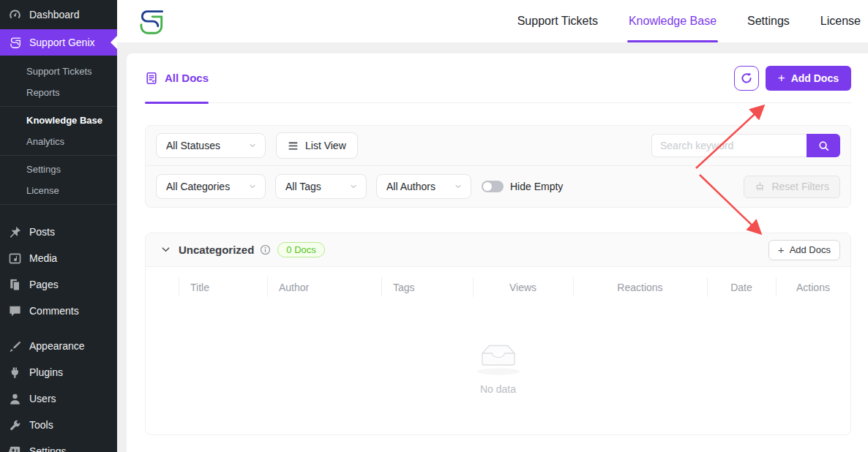 The height and width of the screenshot is (452, 868). I want to click on refresh-button, so click(747, 78).